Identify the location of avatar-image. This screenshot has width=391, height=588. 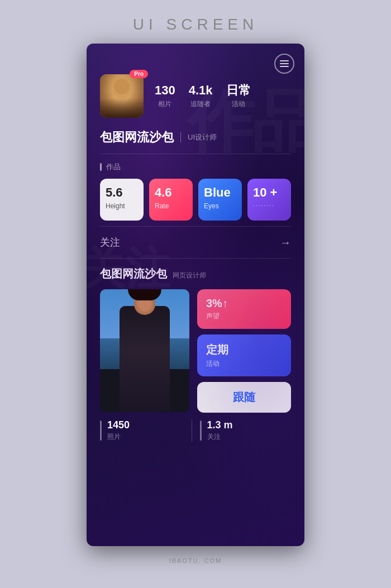
(122, 96).